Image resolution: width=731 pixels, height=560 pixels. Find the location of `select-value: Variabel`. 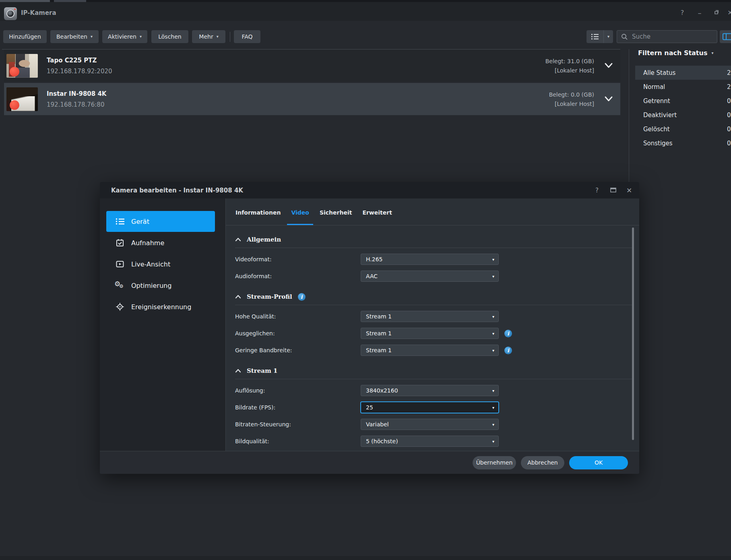

select-value: Variabel is located at coordinates (378, 424).